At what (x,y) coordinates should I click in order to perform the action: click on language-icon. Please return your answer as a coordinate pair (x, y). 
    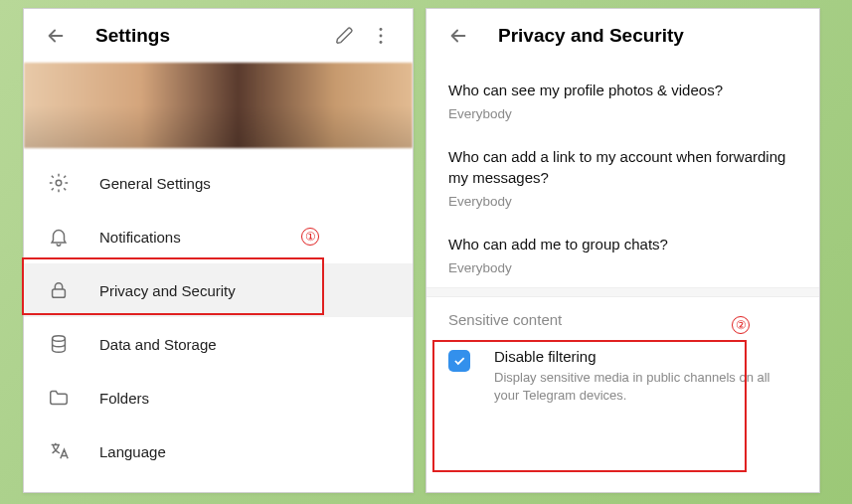
    Looking at the image, I should click on (59, 451).